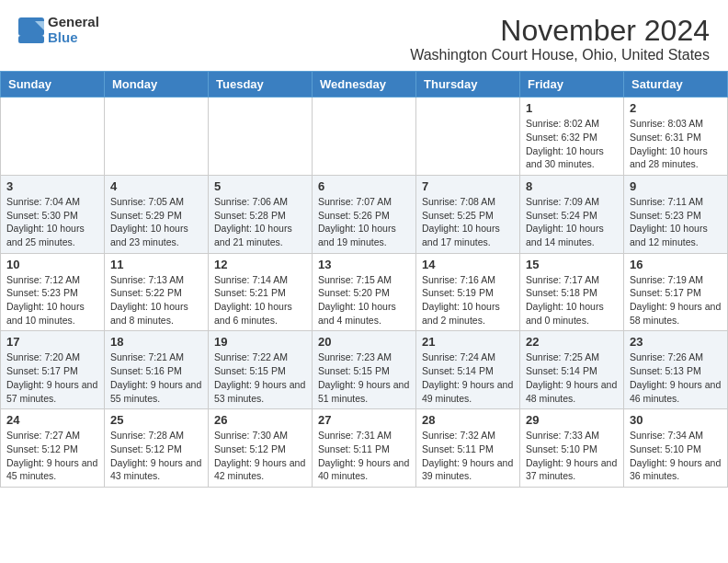  I want to click on day-number: 15, so click(572, 265).